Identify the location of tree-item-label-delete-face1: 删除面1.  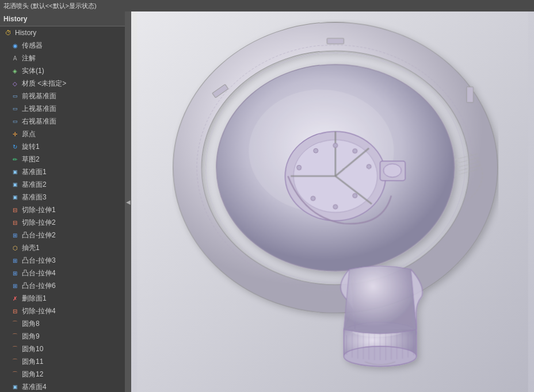
(35, 299).